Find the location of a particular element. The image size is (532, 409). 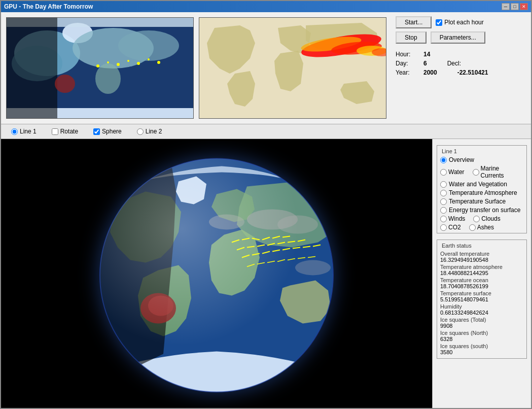

year-value: 2000 is located at coordinates (430, 73).